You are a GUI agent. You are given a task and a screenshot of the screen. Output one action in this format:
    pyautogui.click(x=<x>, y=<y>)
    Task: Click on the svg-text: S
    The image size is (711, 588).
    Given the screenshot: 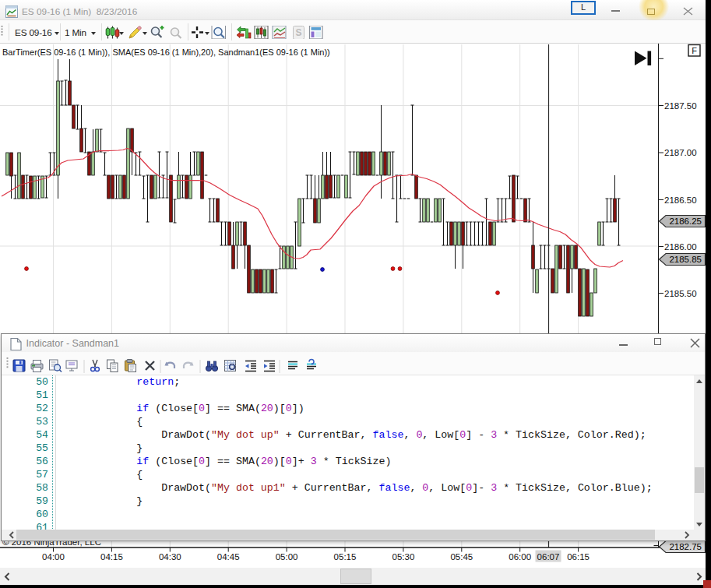 What is the action you would take?
    pyautogui.click(x=298, y=33)
    